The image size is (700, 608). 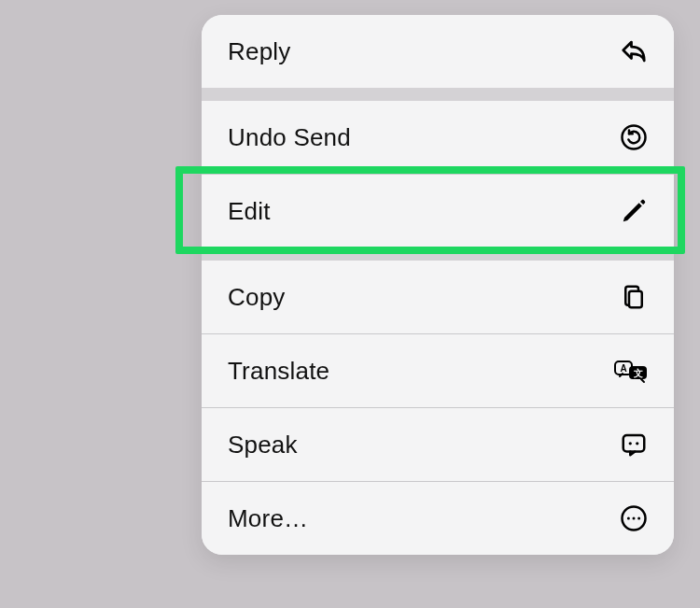 I want to click on translate-icon: A 文, so click(x=631, y=371).